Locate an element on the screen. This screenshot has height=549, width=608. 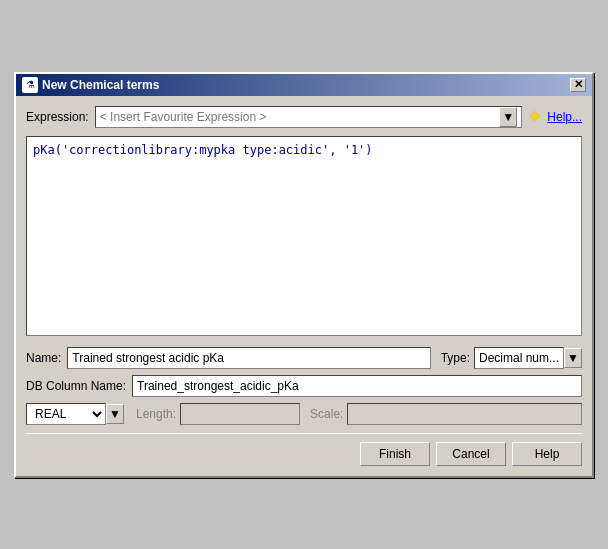
datatype-dropdown-button: ▼ is located at coordinates (115, 414).